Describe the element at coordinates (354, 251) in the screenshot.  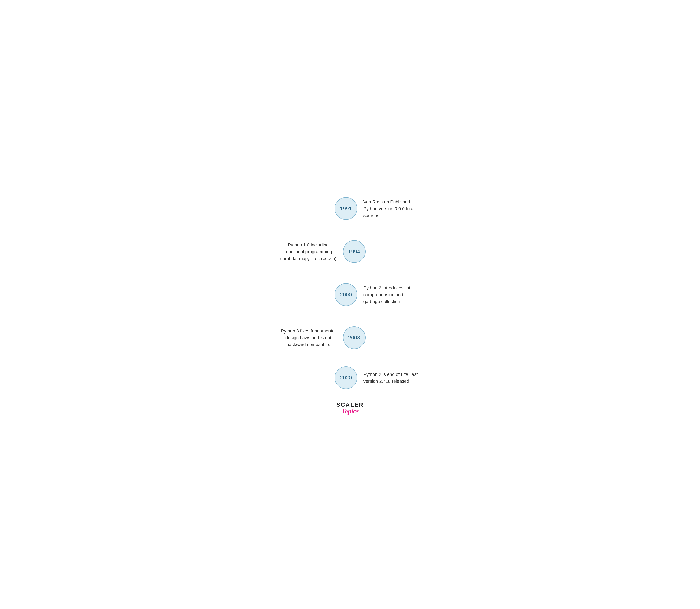
I see `year-label-1994: 1994` at that location.